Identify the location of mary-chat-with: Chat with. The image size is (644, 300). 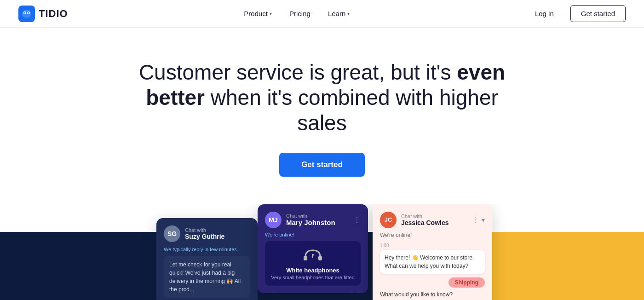
(311, 216).